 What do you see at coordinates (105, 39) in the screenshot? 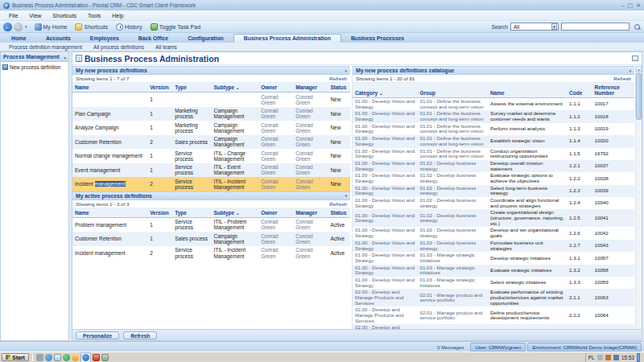
I see `main-tab: Employees` at bounding box center [105, 39].